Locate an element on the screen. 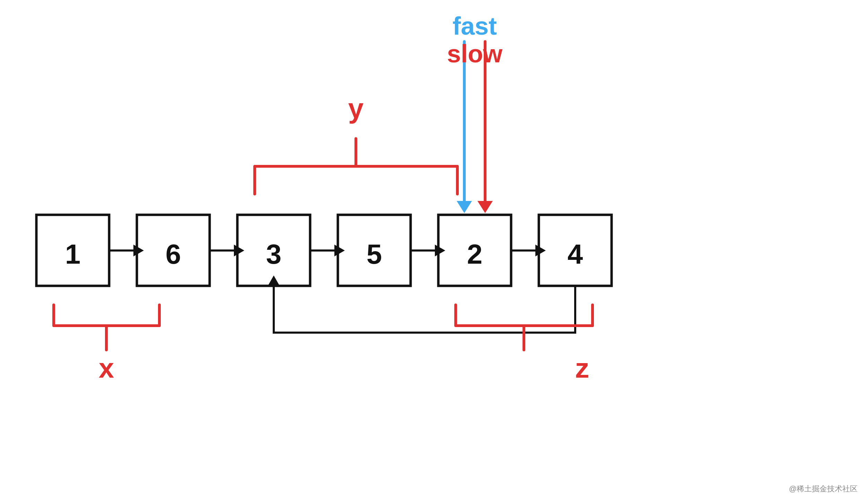 The height and width of the screenshot is (501, 868). label-fast: fast is located at coordinates (475, 26).